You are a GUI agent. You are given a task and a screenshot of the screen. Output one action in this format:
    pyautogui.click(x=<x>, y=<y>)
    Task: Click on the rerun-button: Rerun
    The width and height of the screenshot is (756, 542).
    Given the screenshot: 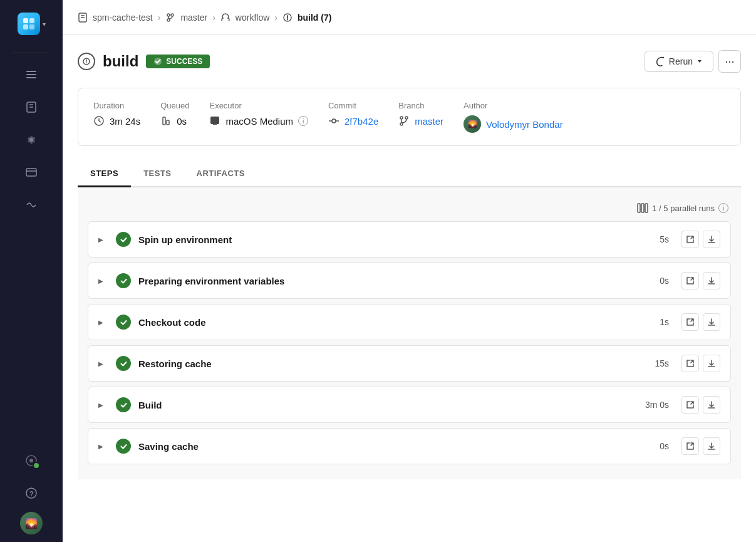 What is the action you would take?
    pyautogui.click(x=679, y=61)
    